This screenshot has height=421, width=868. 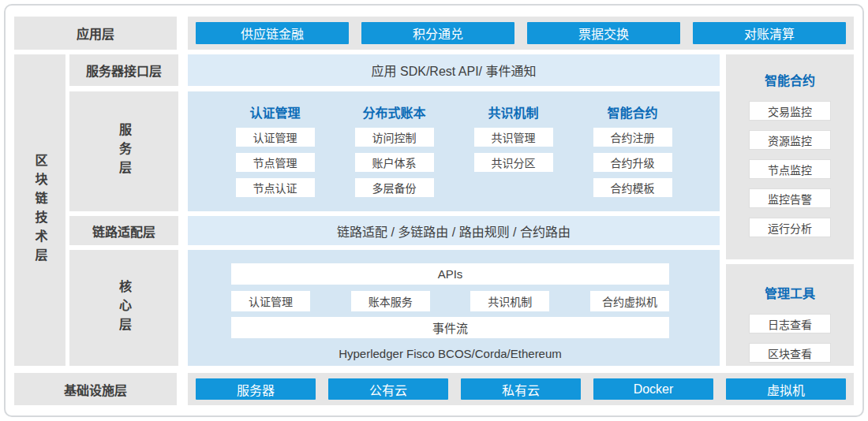 What do you see at coordinates (438, 33) in the screenshot?
I see `app-node-points-exchange: 积分通兑` at bounding box center [438, 33].